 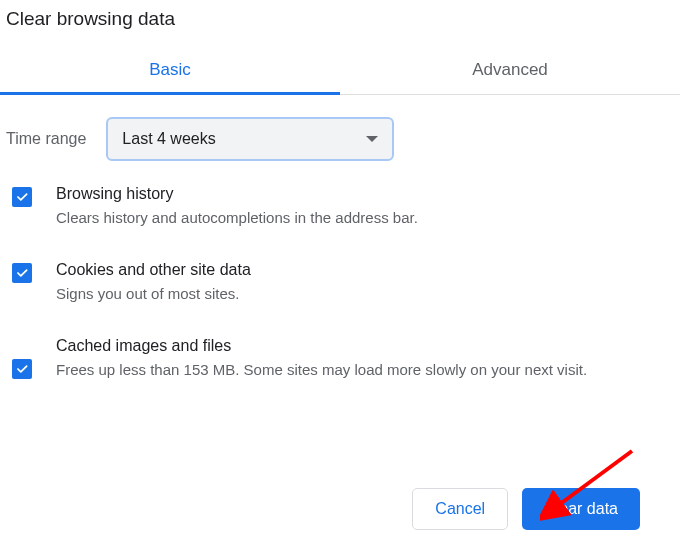 I want to click on tab-advanced: Advanced, so click(x=510, y=71).